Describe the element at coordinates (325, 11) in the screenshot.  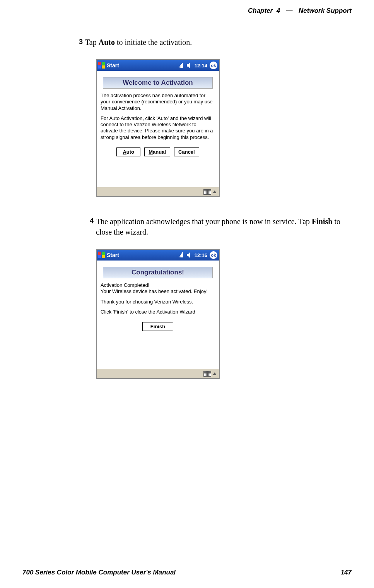
I see `chapter-title: Network Support` at that location.